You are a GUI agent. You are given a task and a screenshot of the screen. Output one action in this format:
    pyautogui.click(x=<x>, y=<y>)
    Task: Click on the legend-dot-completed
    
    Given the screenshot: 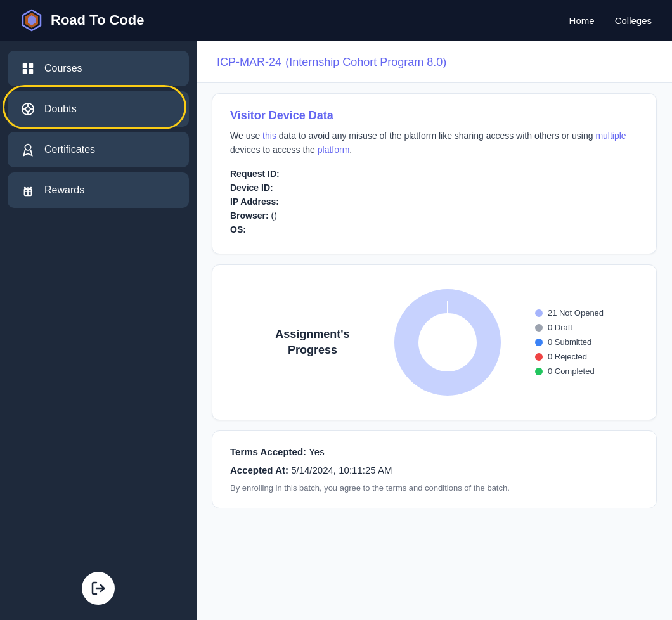 What is the action you would take?
    pyautogui.click(x=539, y=371)
    